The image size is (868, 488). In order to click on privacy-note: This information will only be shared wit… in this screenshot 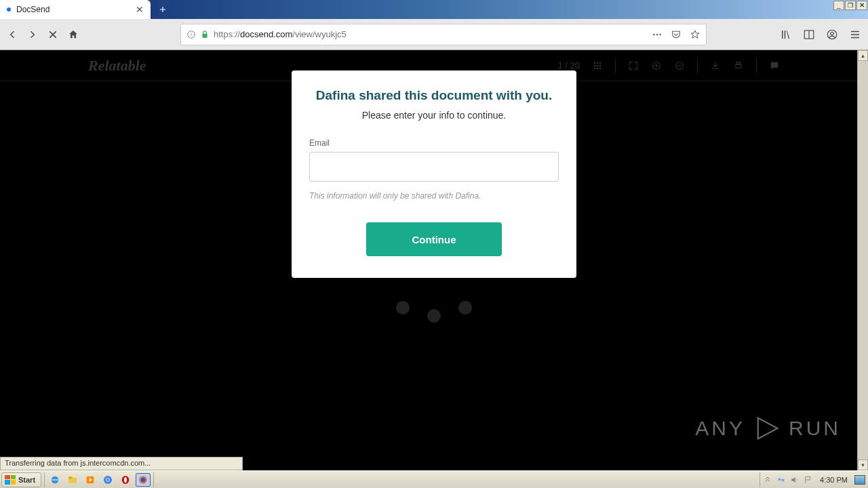, I will do `click(434, 196)`.